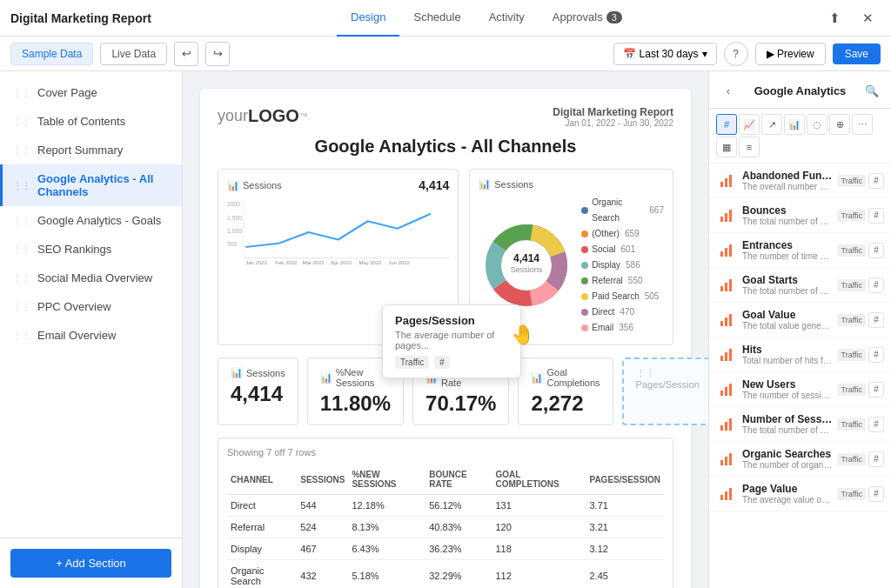 This screenshot has height=588, width=891. Describe the element at coordinates (539, 574) in the screenshot. I see `table-cell: 112` at that location.